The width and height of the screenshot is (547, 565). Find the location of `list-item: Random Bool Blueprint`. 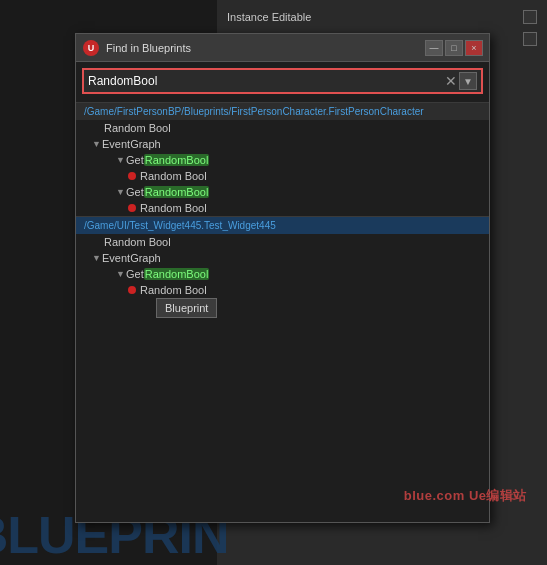

list-item: Random Bool Blueprint is located at coordinates (282, 290).